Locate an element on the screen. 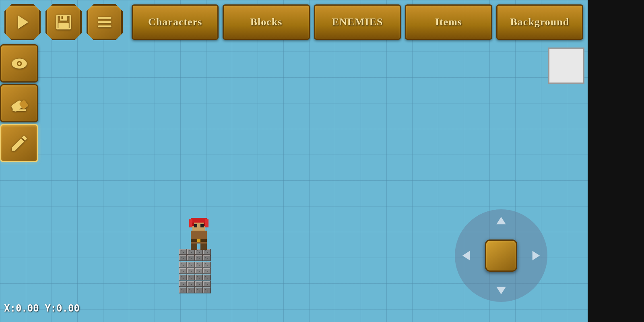  left-arrow-icon is located at coordinates (466, 256).